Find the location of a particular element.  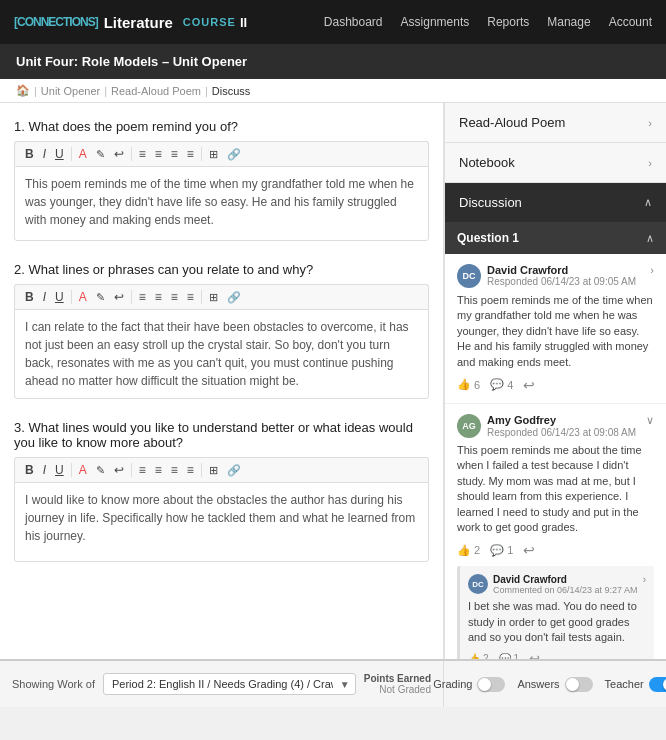

table-btn-3: ⊞ is located at coordinates (214, 470).